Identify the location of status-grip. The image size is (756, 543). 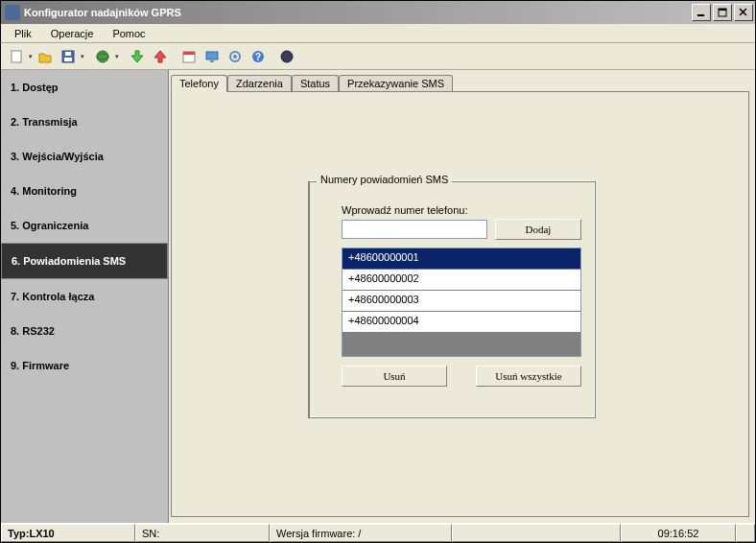
(745, 533).